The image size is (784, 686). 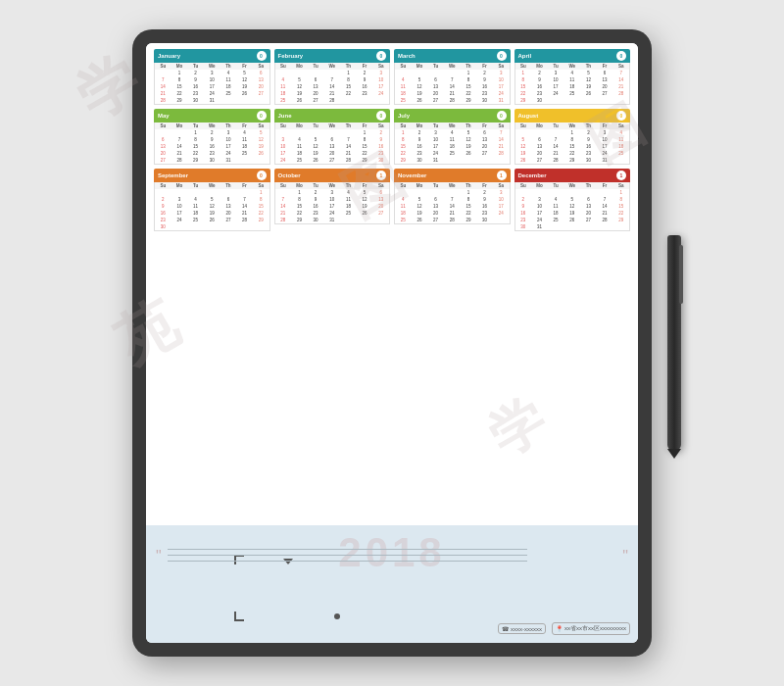 What do you see at coordinates (502, 80) in the screenshot?
I see `day-cell: 10` at bounding box center [502, 80].